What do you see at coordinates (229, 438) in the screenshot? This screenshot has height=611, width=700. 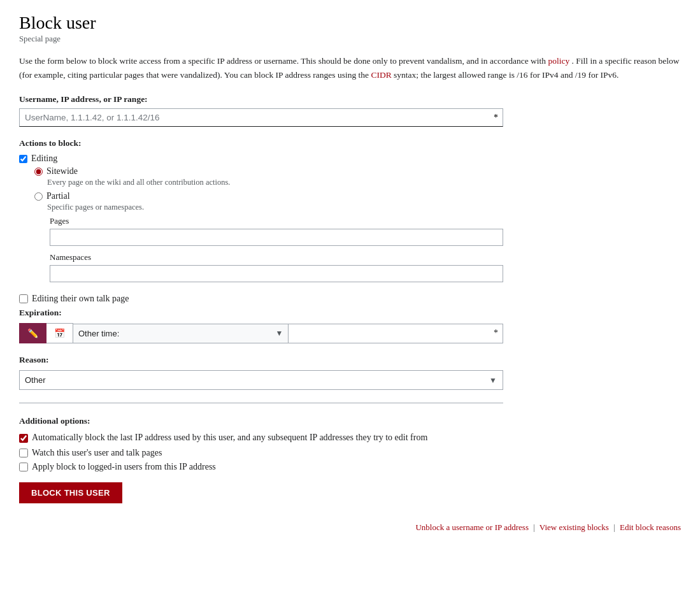 I see `auto-block-label: Automatically block the last IP address …` at bounding box center [229, 438].